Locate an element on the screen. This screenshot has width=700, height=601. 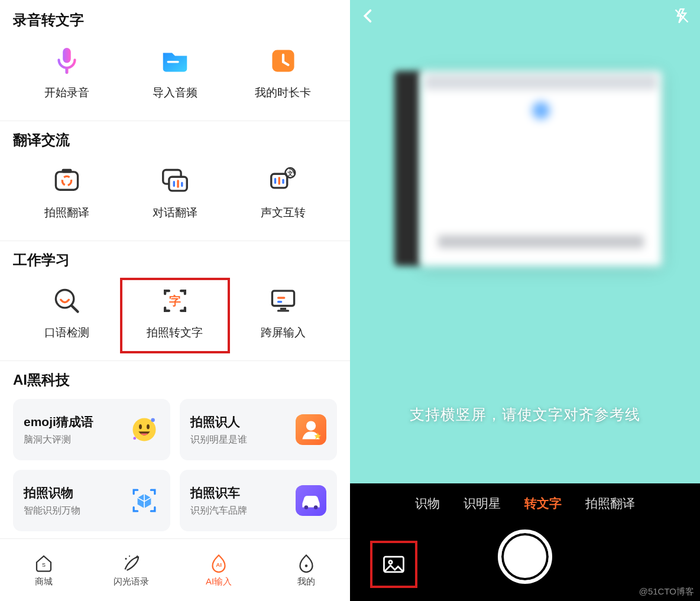
back-button is located at coordinates (368, 16).